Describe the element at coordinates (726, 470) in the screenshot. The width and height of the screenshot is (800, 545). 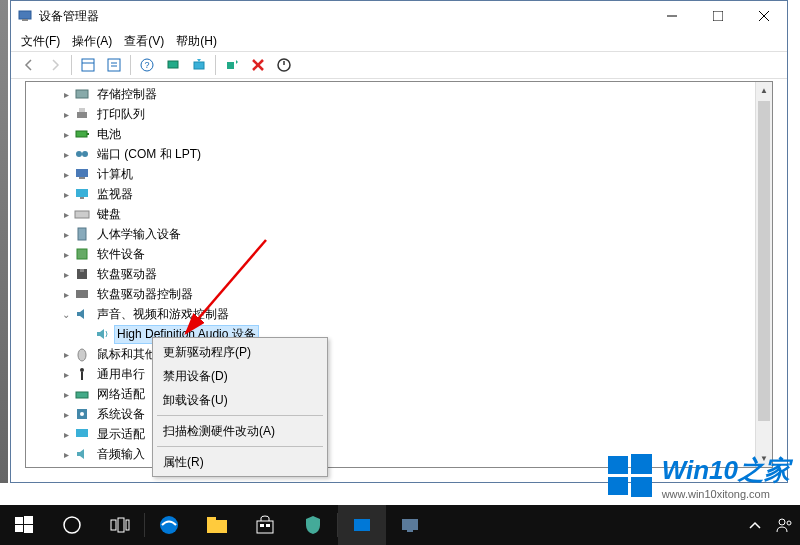
I see `watermark-title: Win10之家` at that location.